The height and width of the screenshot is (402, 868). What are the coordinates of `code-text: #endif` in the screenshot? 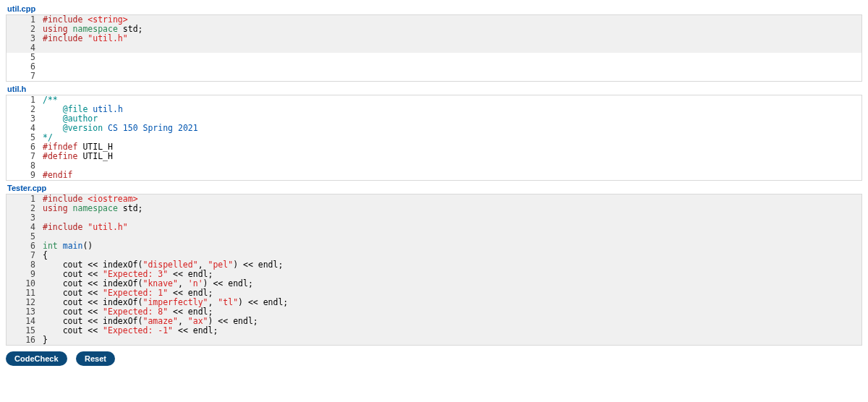 It's located at (452, 175).